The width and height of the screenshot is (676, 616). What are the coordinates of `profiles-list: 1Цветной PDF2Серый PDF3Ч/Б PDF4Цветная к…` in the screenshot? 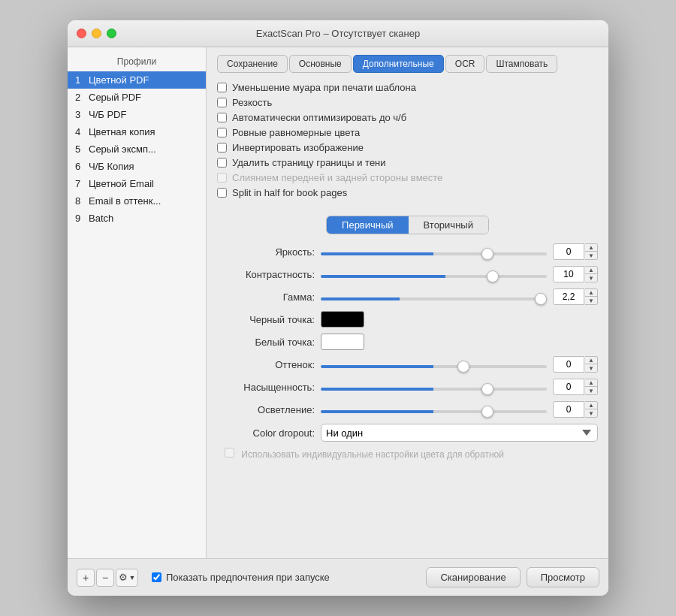 It's located at (137, 149).